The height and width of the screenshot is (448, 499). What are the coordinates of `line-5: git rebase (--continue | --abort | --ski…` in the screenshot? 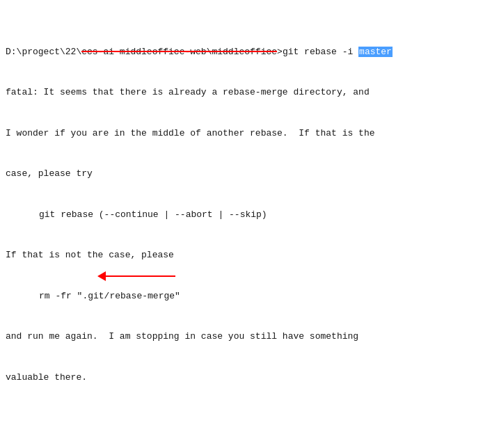 It's located at (249, 215).